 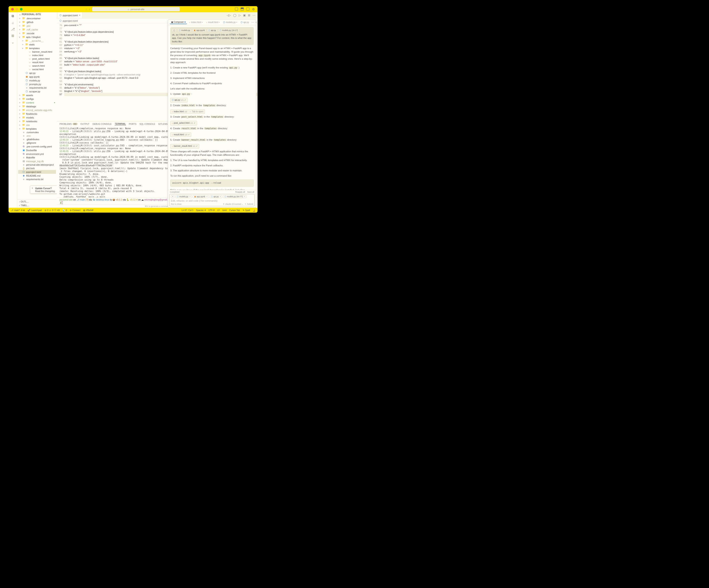 I want to click on tree-item: ⬡api.py, so click(x=37, y=73).